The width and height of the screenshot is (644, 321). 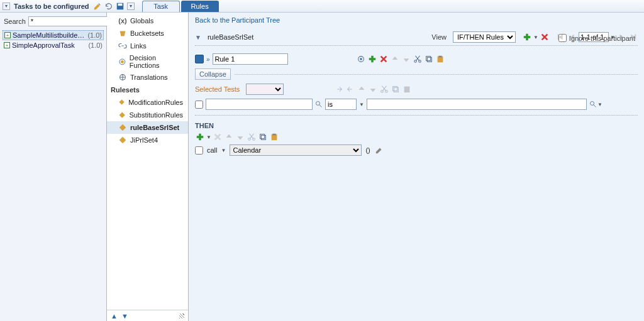 I want to click on view-label: View, so click(x=439, y=37).